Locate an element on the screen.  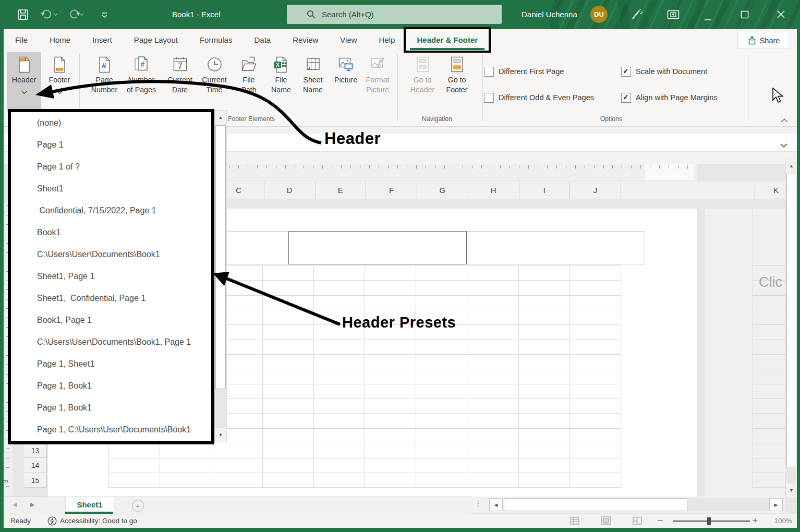
zoom-out-button: – is located at coordinates (660, 520).